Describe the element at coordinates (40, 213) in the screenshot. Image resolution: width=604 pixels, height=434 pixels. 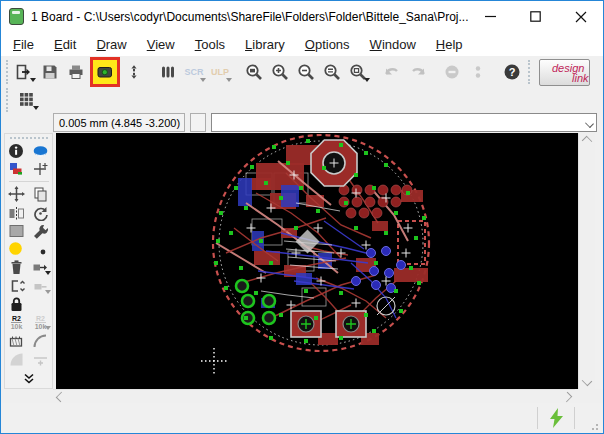
I see `tool-rotate-button` at that location.